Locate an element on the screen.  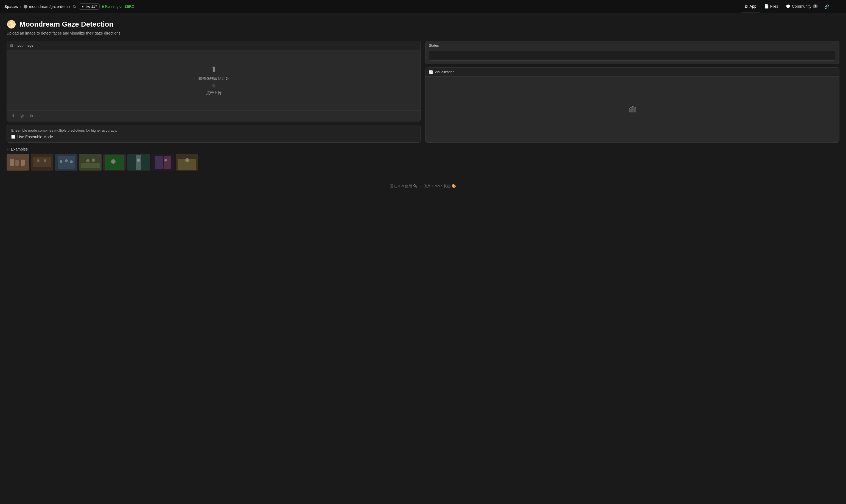
running-dot is located at coordinates (103, 7).